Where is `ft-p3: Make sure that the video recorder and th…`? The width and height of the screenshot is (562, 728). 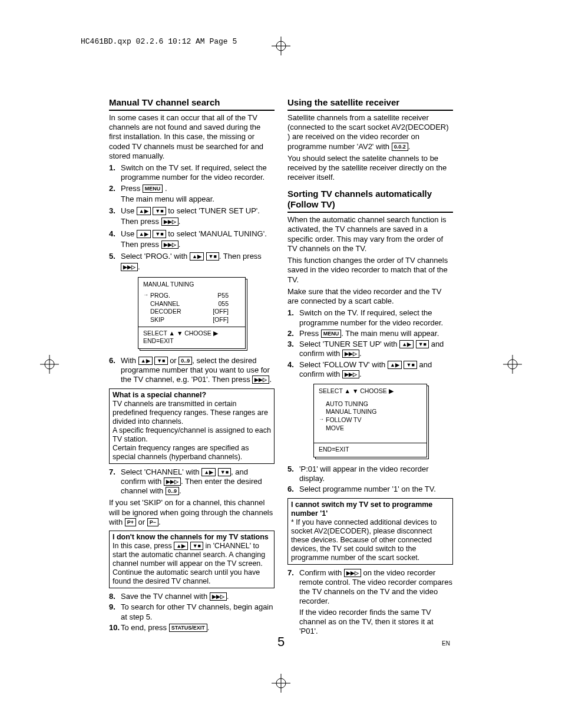 ft-p3: Make sure that the video recorder and th… is located at coordinates (370, 297).